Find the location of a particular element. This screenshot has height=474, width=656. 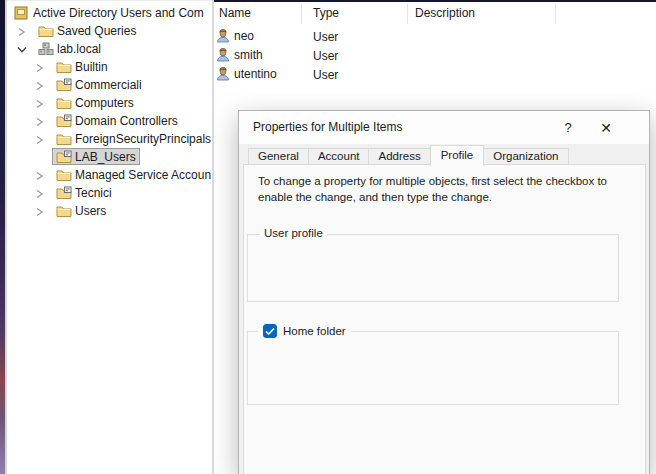

tree-item-label: ForeignSecurityPrincipals is located at coordinates (143, 139).